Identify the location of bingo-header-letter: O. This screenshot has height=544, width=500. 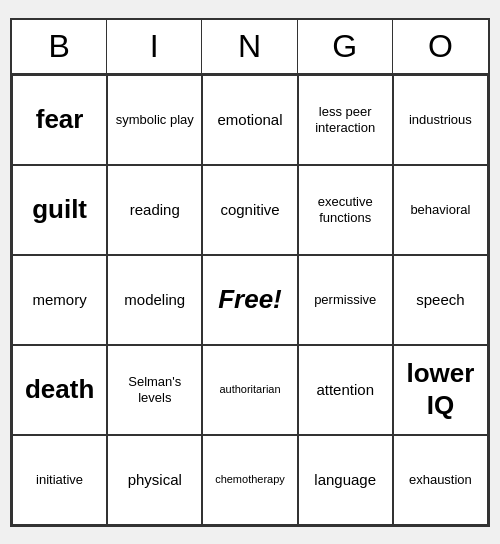
(440, 46).